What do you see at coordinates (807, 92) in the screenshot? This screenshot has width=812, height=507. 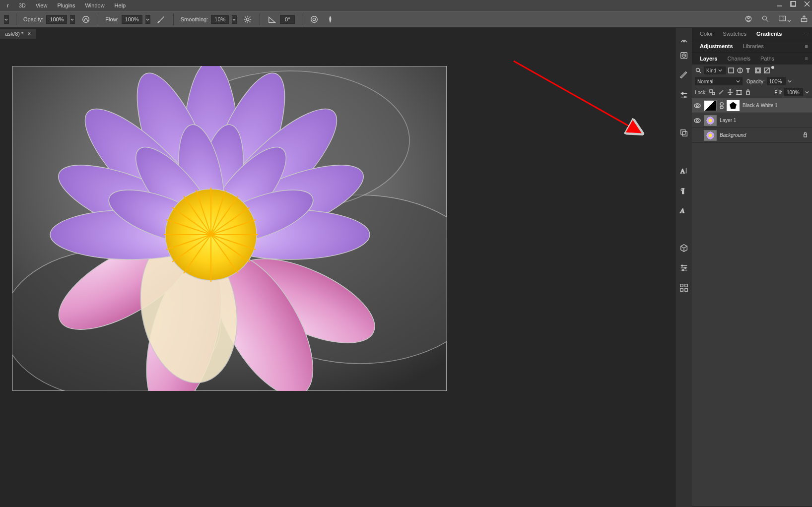 I see `fill-dropdown` at bounding box center [807, 92].